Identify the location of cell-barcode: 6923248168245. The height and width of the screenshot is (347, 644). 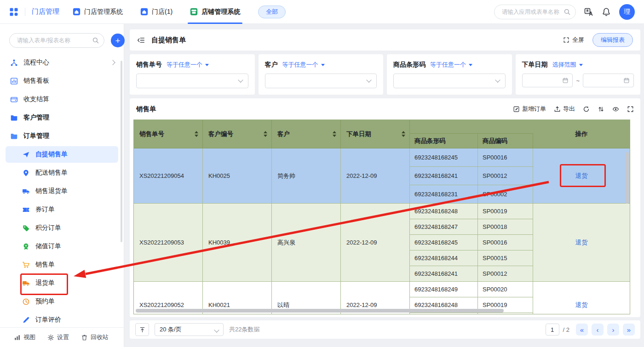
(444, 157).